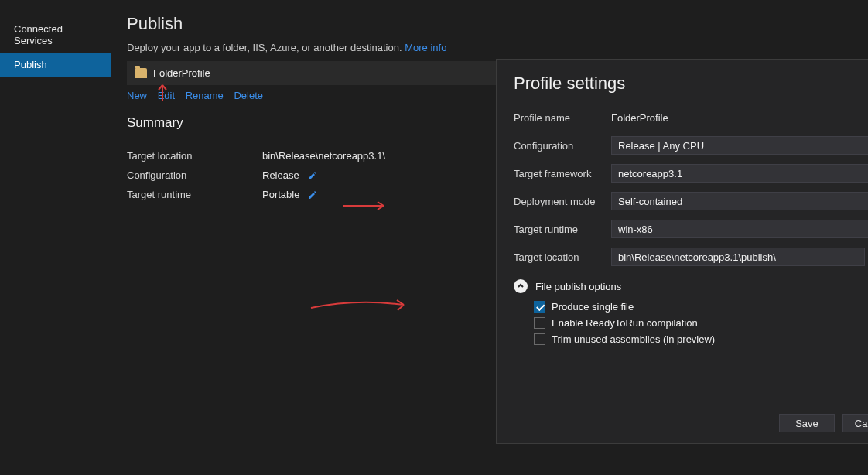  I want to click on action-new: New, so click(137, 96).